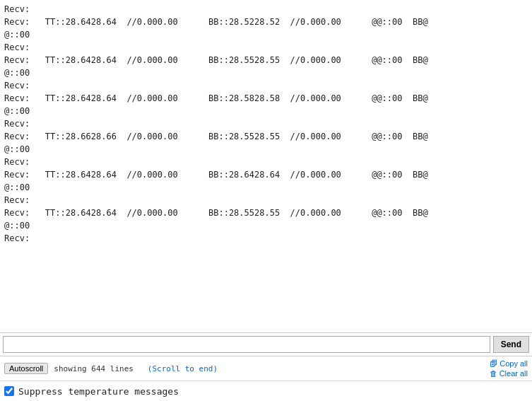 Image resolution: width=532 pixels, height=401 pixels. Describe the element at coordinates (509, 364) in the screenshot. I see `copy-all-button: 🗐 Copy all` at that location.